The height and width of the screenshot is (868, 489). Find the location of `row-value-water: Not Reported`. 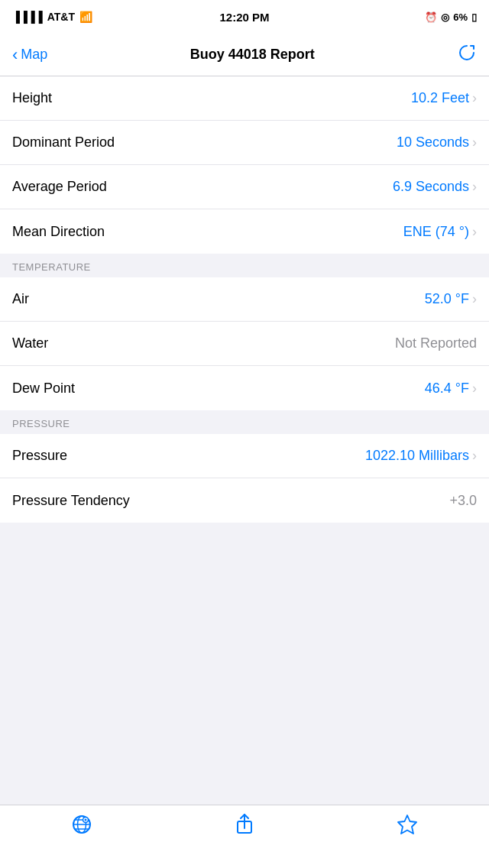

row-value-water: Not Reported is located at coordinates (436, 344).